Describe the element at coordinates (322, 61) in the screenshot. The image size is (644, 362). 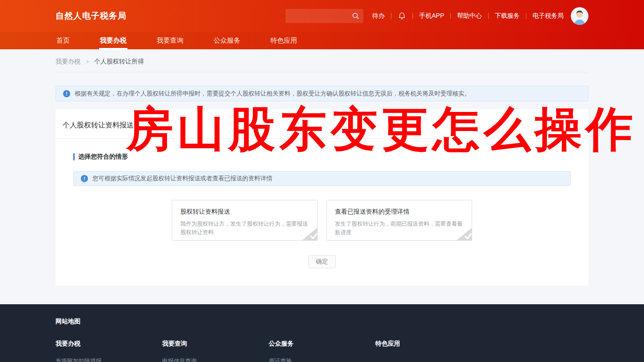
I see `breadcrumb: 我要办税 > 个人股权转让所得` at that location.